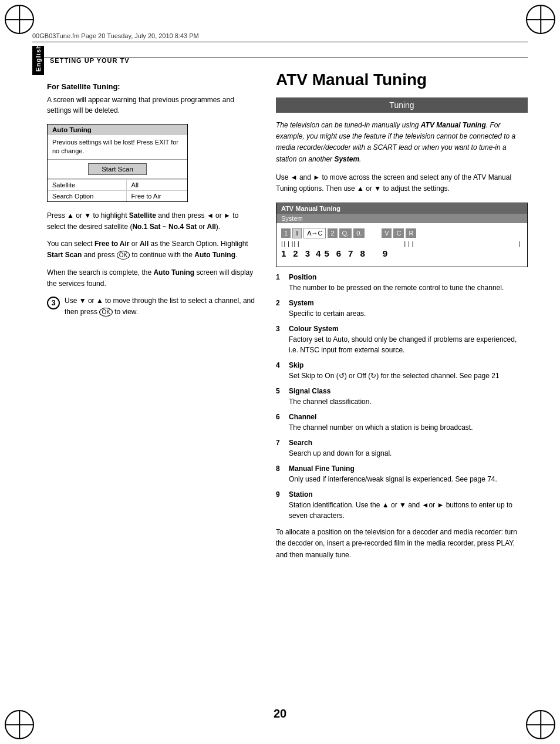 Image resolution: width=560 pixels, height=744 pixels. What do you see at coordinates (402, 308) in the screenshot?
I see `list-item-2: 2 System Specific to certain areas.` at bounding box center [402, 308].